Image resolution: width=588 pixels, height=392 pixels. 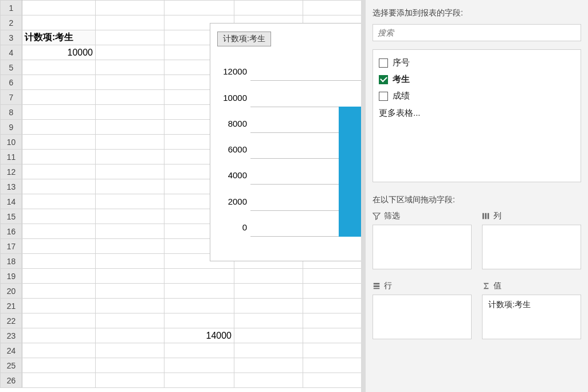 What do you see at coordinates (532, 310) in the screenshot?
I see `area-values: 值 计数项:考生` at bounding box center [532, 310].